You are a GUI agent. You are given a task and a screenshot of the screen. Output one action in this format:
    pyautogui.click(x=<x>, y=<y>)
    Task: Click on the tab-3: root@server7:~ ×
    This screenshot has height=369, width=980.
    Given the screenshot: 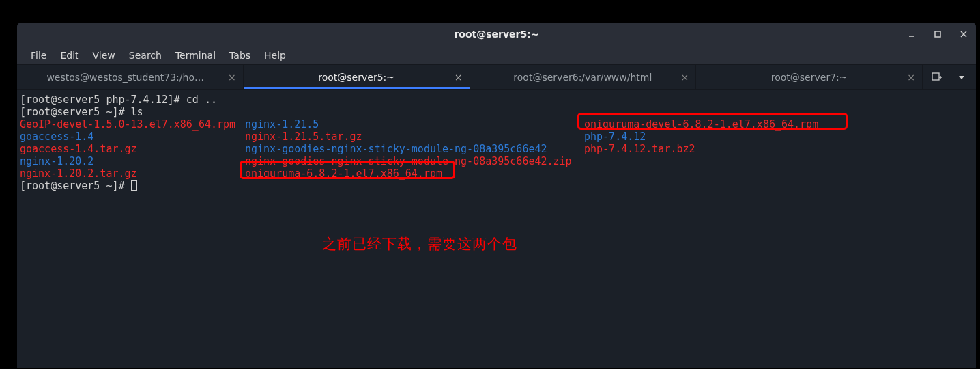 What is the action you would take?
    pyautogui.click(x=809, y=77)
    